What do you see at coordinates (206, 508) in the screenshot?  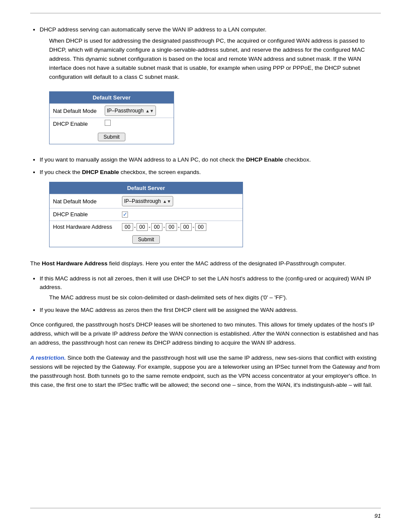 I see `bottom-rule` at bounding box center [206, 508].